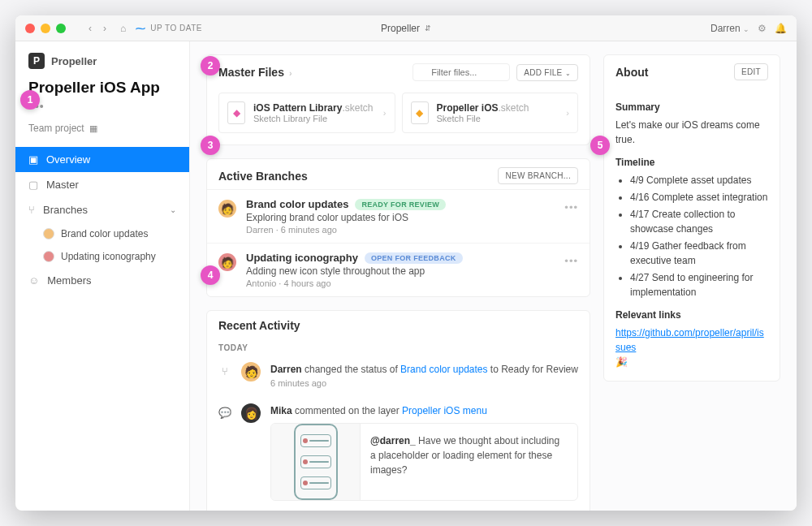 Image resolution: width=812 pixels, height=526 pixels. What do you see at coordinates (398, 511) in the screenshot?
I see `comment-meta: 4 hours ago · Brand color updates › ◇ c9…` at bounding box center [398, 511].